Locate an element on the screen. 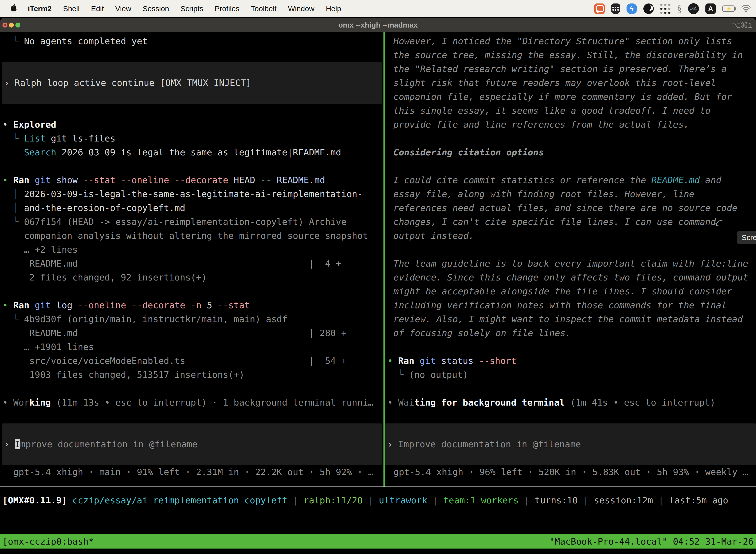 The width and height of the screenshot is (756, 554). chat-bubble-icon is located at coordinates (600, 9).